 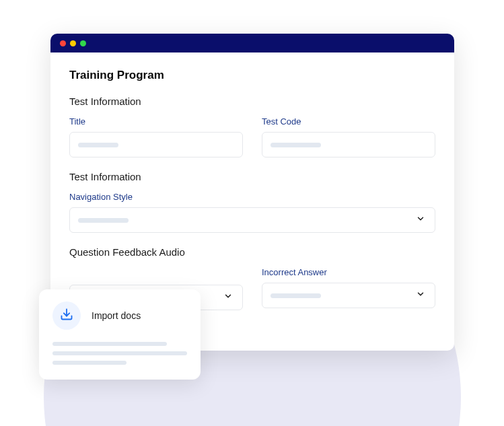 What do you see at coordinates (73, 43) in the screenshot?
I see `traffic-lights` at bounding box center [73, 43].